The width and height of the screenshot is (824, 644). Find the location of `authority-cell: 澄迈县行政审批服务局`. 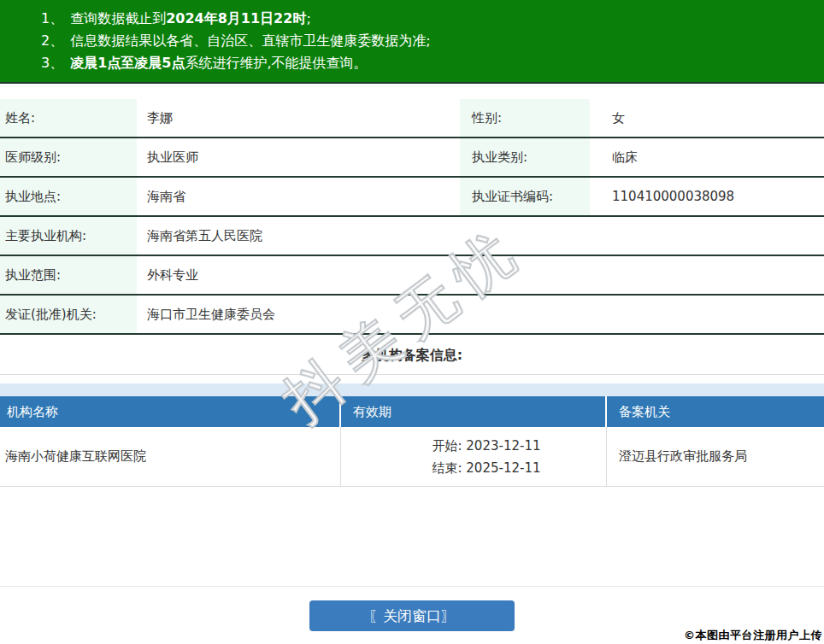

authority-cell: 澄迈县行政审批服务局 is located at coordinates (715, 456).